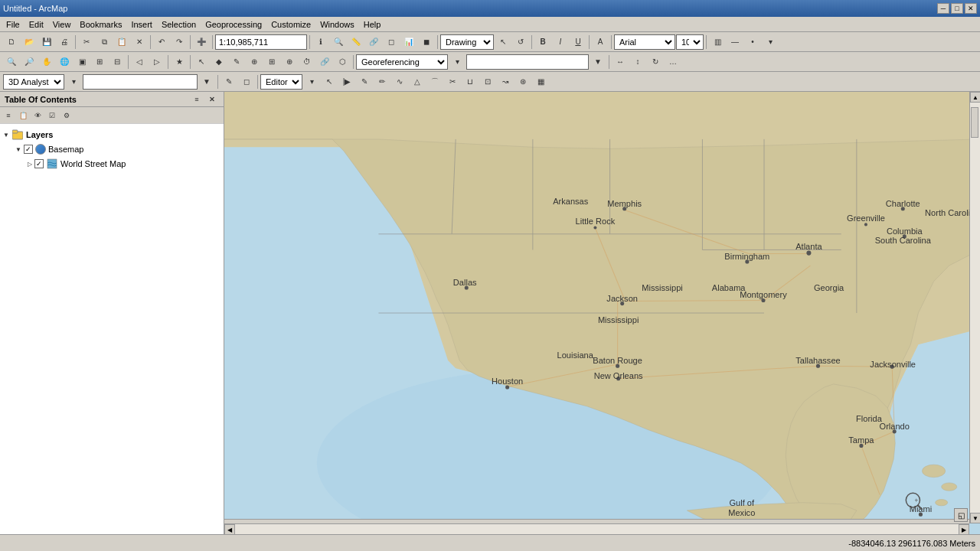 The image size is (980, 551). Describe the element at coordinates (638, 62) in the screenshot. I see `georef-scale-btn: ↕` at that location.